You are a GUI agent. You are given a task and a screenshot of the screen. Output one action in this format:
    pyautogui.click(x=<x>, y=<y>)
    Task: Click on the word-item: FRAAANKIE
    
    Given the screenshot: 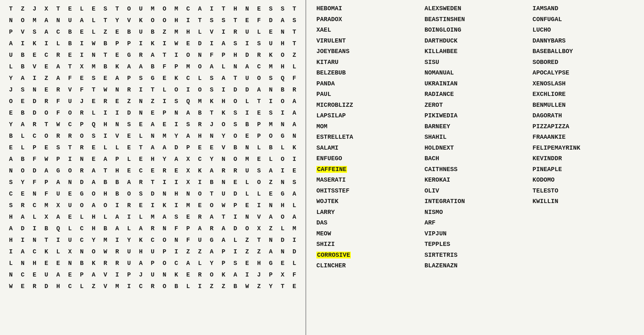 What is the action you would take?
    pyautogui.click(x=583, y=137)
    